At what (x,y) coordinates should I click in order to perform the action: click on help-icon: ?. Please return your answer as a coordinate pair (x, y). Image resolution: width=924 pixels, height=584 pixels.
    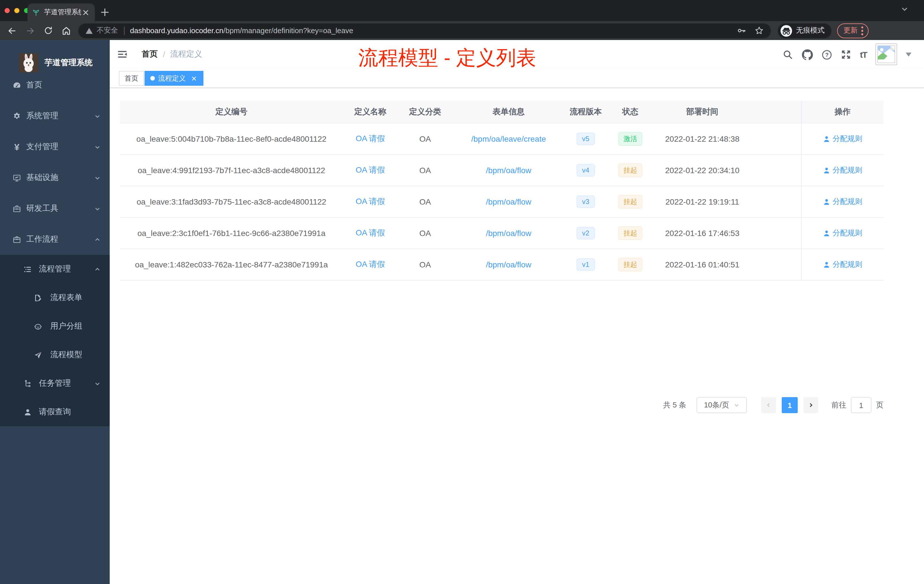
    Looking at the image, I should click on (827, 54).